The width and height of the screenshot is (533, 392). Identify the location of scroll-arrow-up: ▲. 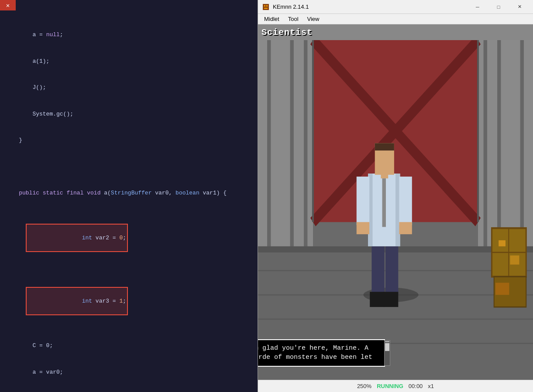
(387, 342).